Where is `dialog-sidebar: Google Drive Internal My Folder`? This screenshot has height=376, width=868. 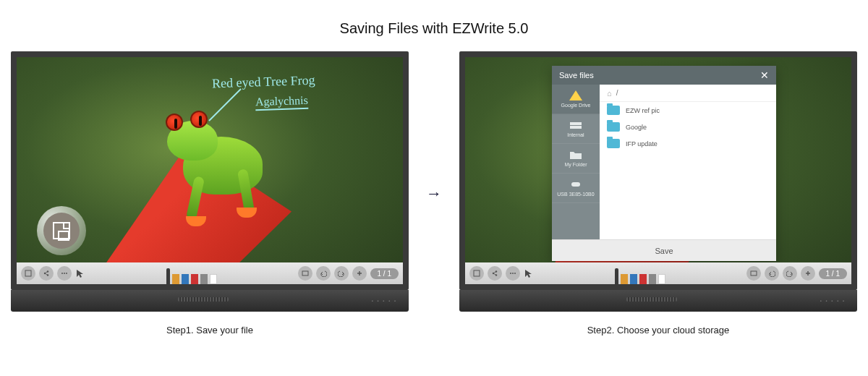 dialog-sidebar: Google Drive Internal My Folder is located at coordinates (576, 162).